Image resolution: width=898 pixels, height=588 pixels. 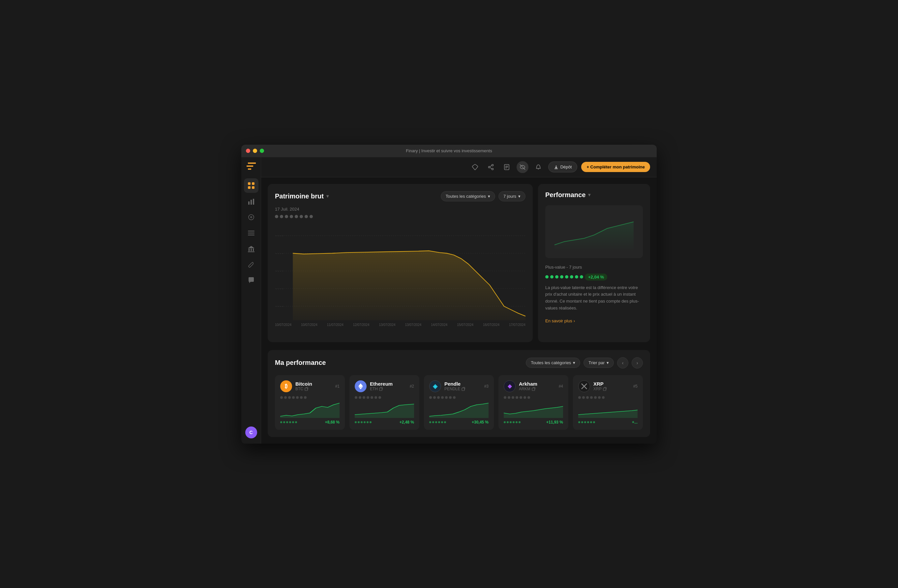 What do you see at coordinates (637, 363) in the screenshot?
I see `next-button: ›` at bounding box center [637, 363].